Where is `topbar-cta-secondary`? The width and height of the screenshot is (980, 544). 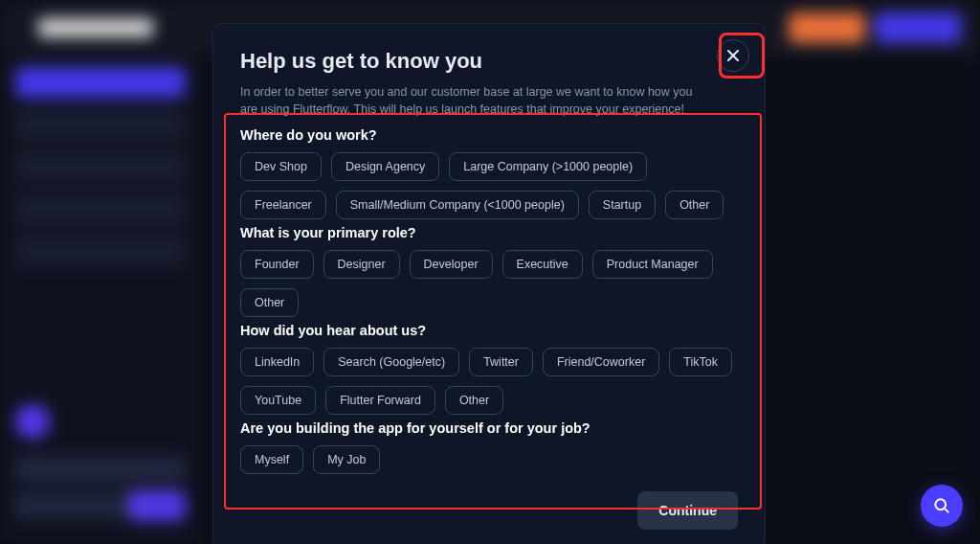
topbar-cta-secondary is located at coordinates (918, 28).